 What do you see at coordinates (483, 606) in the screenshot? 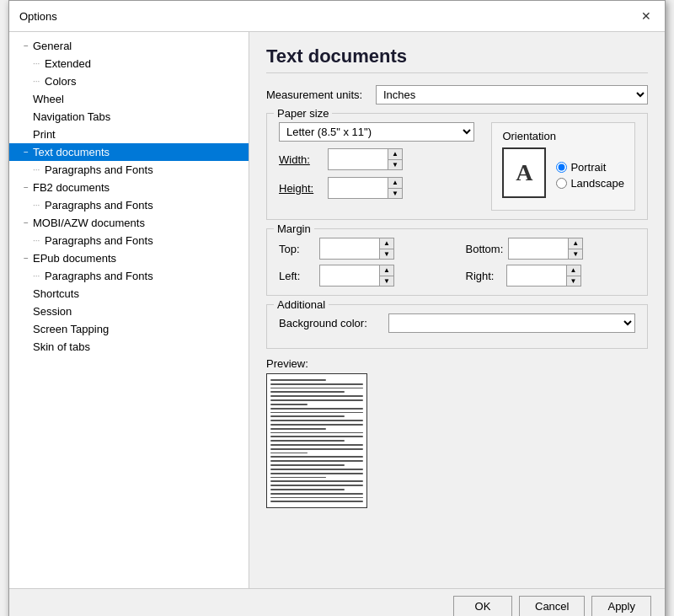
I see `ok-button: OK` at bounding box center [483, 606].